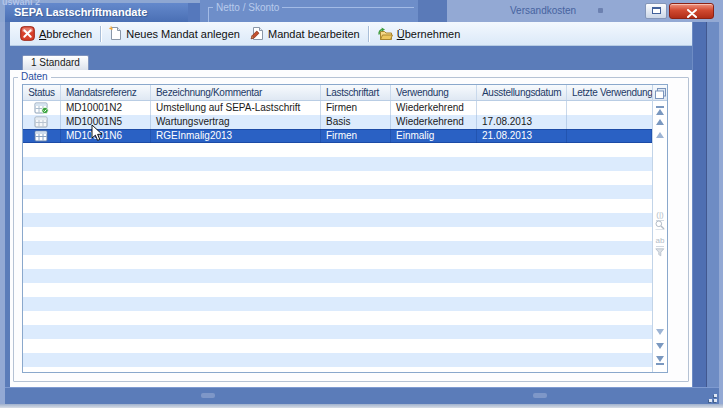  What do you see at coordinates (660, 135) in the screenshot?
I see `row-up-button` at bounding box center [660, 135].